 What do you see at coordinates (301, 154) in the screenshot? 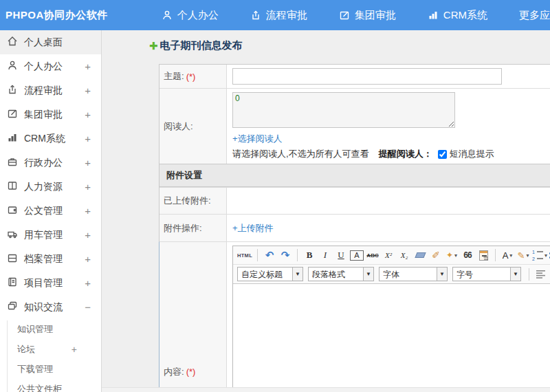
I see `readers-hint: 请选择阅读人,不选为所有人可查看` at bounding box center [301, 154].